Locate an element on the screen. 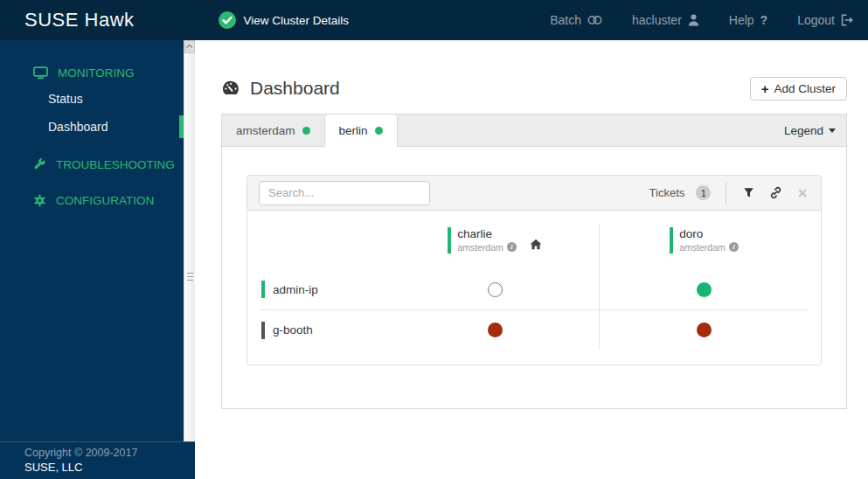 This screenshot has width=868, height=479. toolbar-divider is located at coordinates (726, 193).